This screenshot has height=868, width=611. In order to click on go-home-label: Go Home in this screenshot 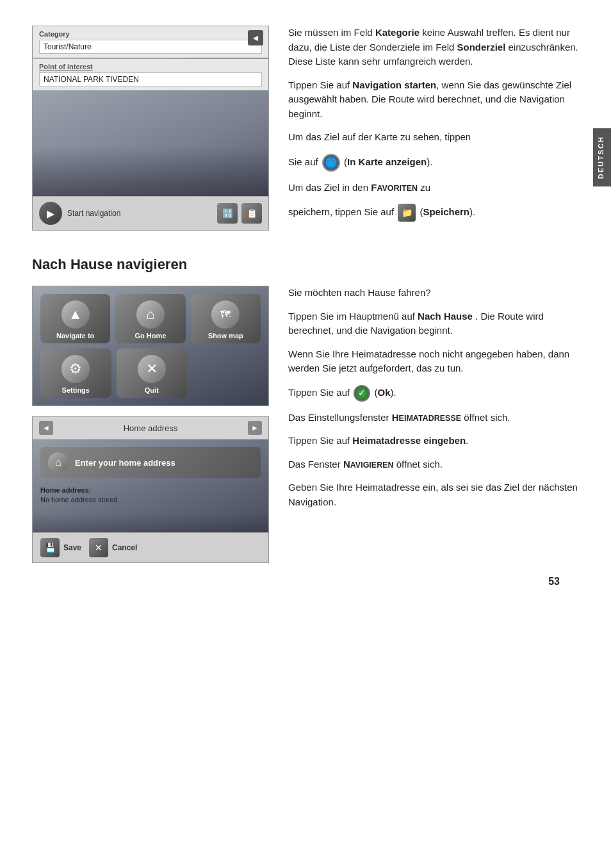, I will do `click(151, 336)`.